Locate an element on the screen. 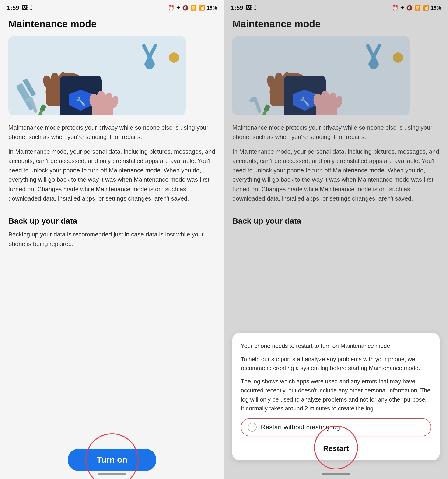 The width and height of the screenshot is (448, 479). bluetooth-icon-left: ✦ is located at coordinates (178, 8).